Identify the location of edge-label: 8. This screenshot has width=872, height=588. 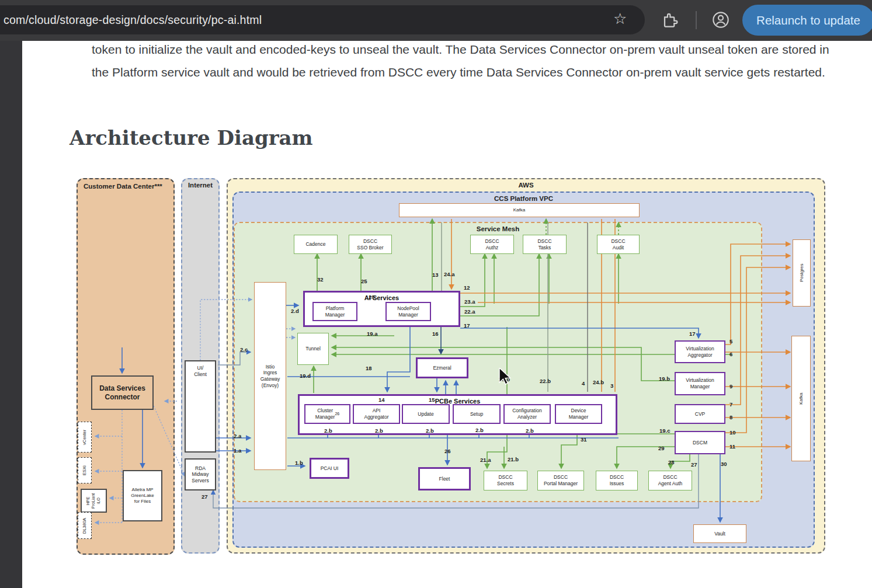
(731, 417).